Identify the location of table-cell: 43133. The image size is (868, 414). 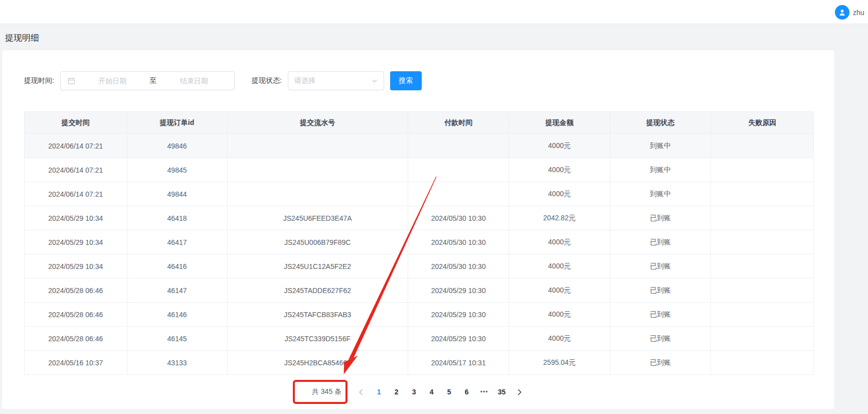
(177, 363).